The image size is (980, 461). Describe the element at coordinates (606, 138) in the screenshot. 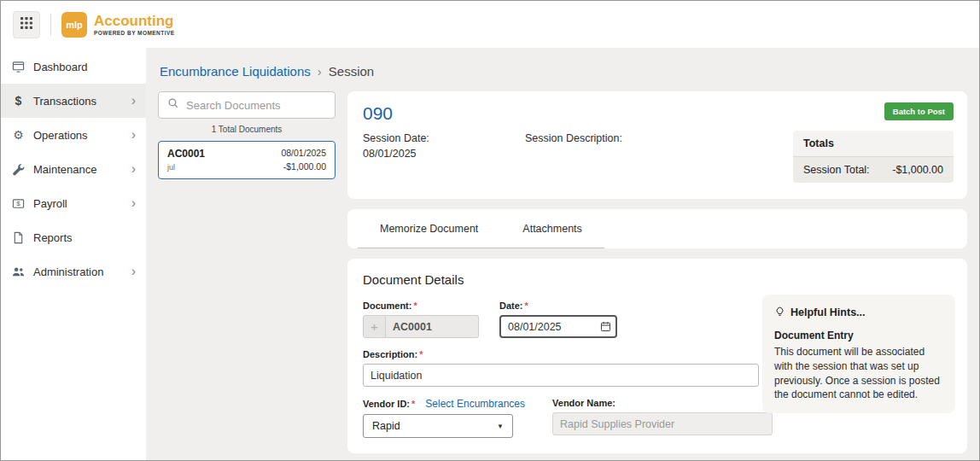

I see `session-description-label: Session Description:` at that location.